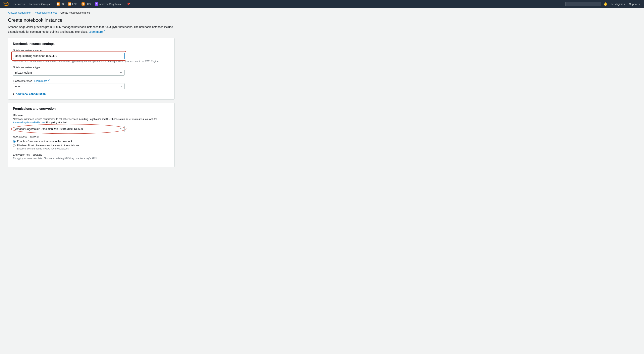 The image size is (644, 354). I want to click on iam-description: Notebook instances require permissions t…, so click(91, 121).